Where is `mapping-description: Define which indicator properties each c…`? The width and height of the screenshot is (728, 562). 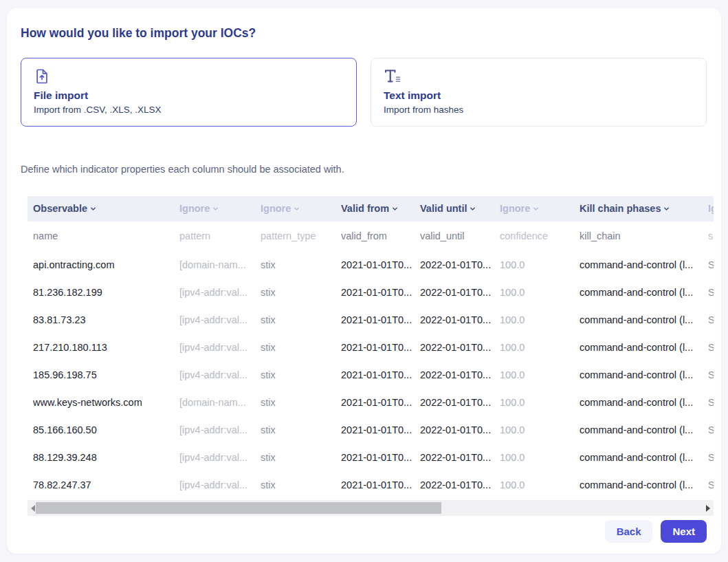 mapping-description: Define which indicator properties each c… is located at coordinates (364, 169).